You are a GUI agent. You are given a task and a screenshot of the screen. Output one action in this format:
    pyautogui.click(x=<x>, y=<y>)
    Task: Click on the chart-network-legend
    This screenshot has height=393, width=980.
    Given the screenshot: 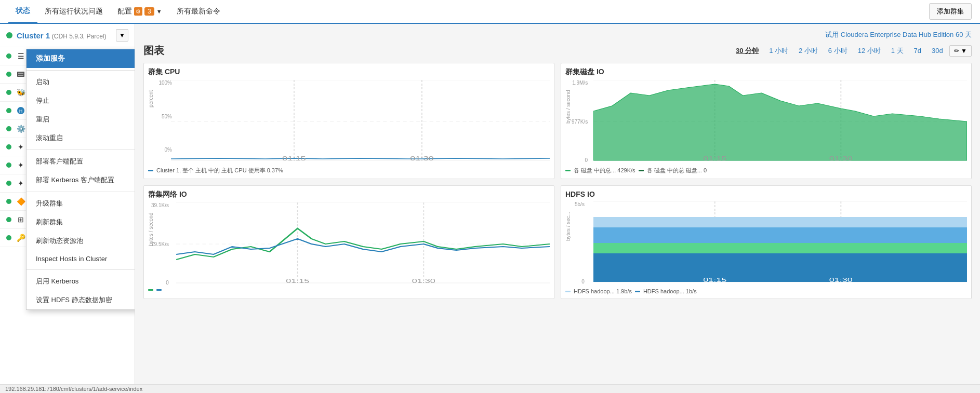 What is the action you would take?
    pyautogui.click(x=349, y=290)
    